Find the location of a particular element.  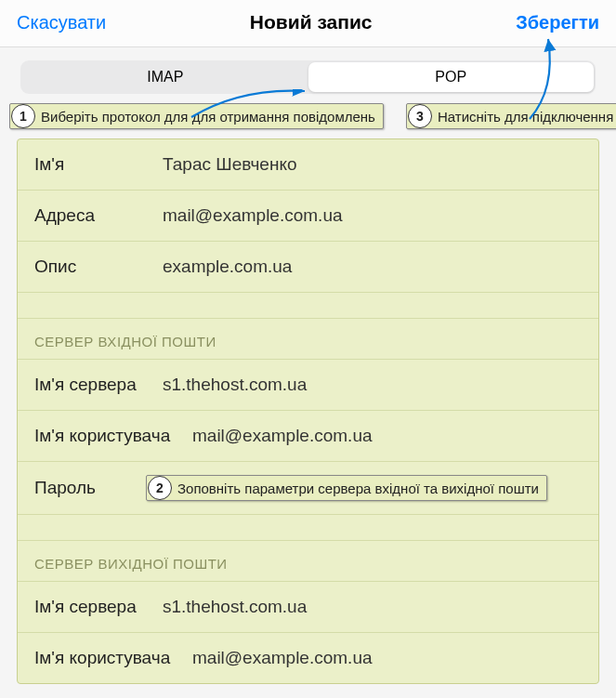

row-address: Адреса mail@example.com.ua is located at coordinates (308, 216).